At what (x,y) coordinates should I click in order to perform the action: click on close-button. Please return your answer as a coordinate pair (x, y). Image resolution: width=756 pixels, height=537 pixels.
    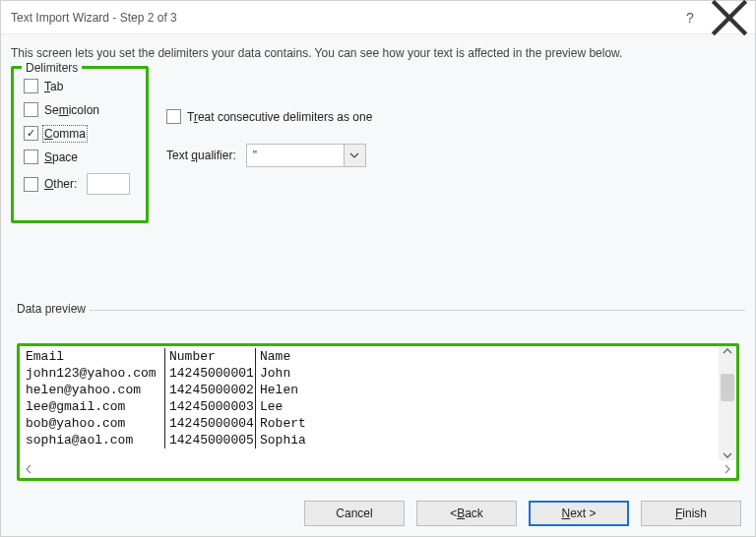
    Looking at the image, I should click on (729, 18).